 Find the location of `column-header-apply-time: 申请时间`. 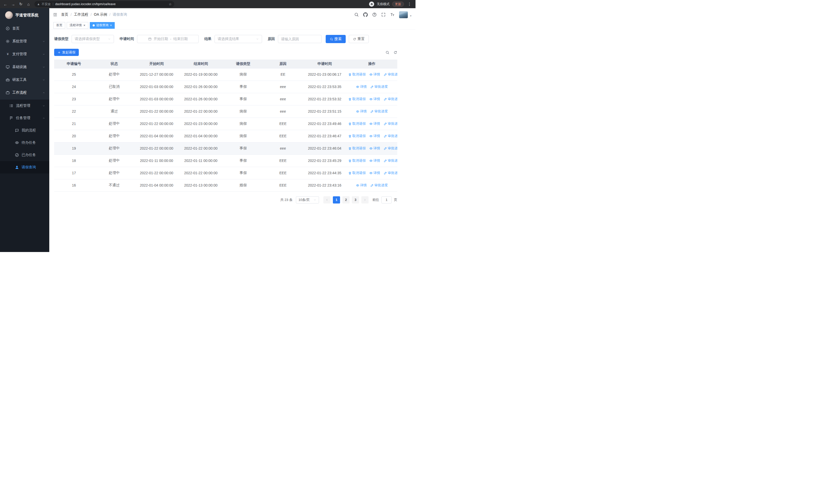

column-header-apply-time: 申请时间 is located at coordinates (324, 64).